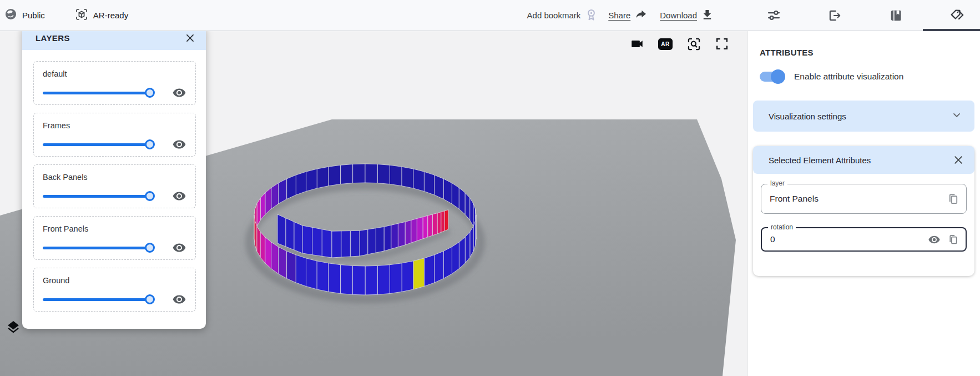 The image size is (980, 376). What do you see at coordinates (111, 16) in the screenshot?
I see `ar-ready-label: AR-ready` at bounding box center [111, 16].